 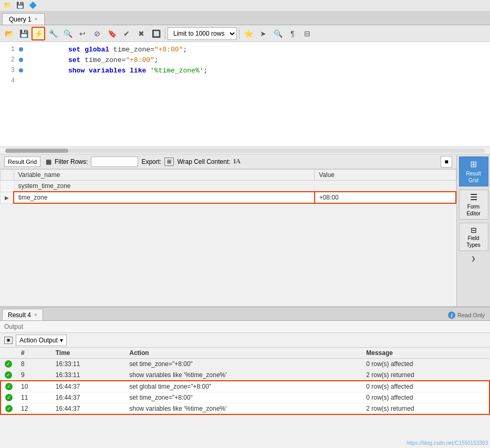 I want to click on check-button: ✔, so click(x=127, y=34).